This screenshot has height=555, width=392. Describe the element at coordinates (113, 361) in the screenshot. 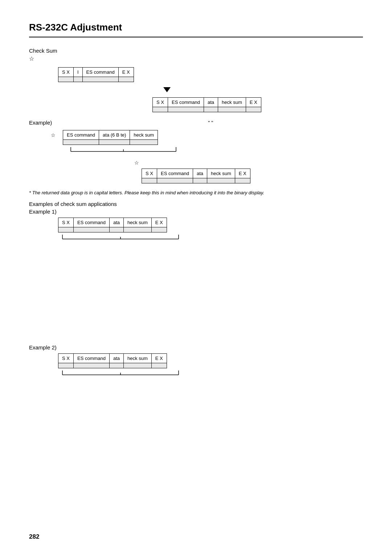

I see `example2-diagram-table: S X ES command ata heck sum E X` at that location.